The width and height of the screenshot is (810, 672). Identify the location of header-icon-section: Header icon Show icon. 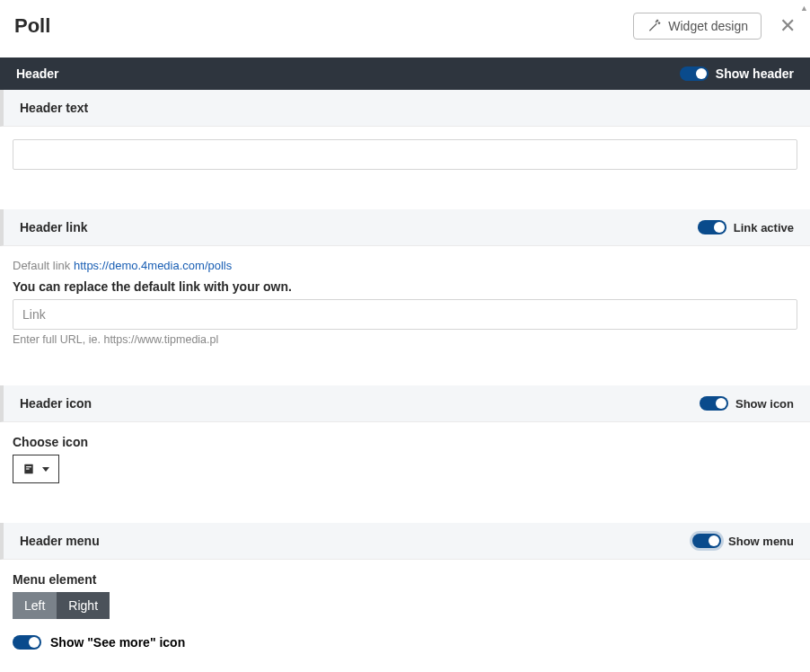
(405, 404).